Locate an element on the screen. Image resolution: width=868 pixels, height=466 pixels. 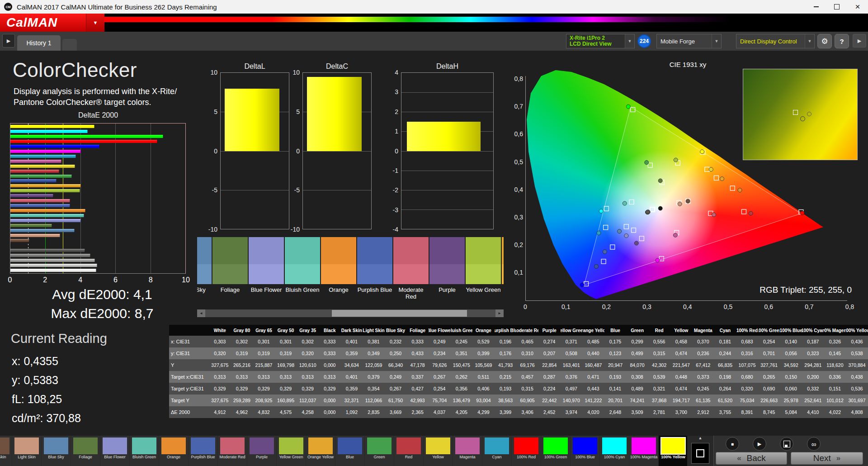
table-cell: 0,332 is located at coordinates (813, 389).